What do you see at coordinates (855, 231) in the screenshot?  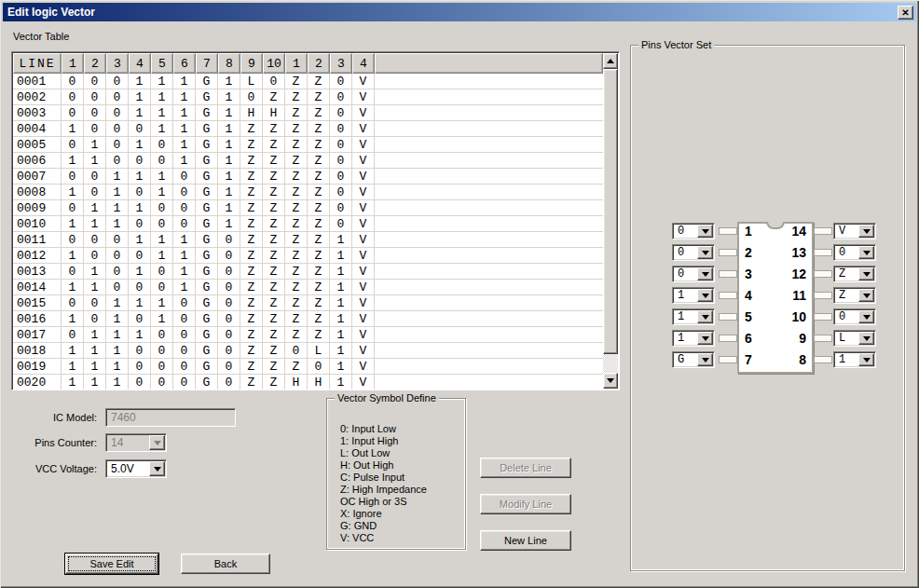 I see `pin-14-combo: V` at bounding box center [855, 231].